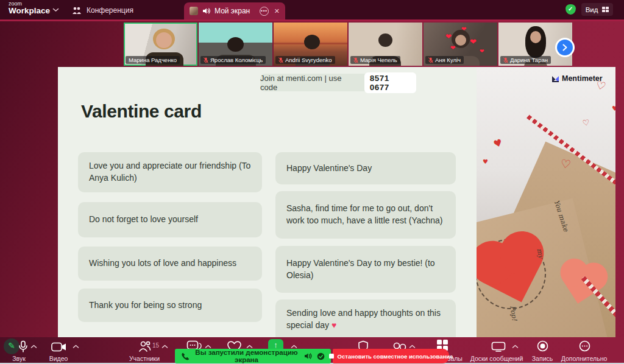  What do you see at coordinates (577, 79) in the screenshot?
I see `mentimeter-logo: Mentimeter` at bounding box center [577, 79].